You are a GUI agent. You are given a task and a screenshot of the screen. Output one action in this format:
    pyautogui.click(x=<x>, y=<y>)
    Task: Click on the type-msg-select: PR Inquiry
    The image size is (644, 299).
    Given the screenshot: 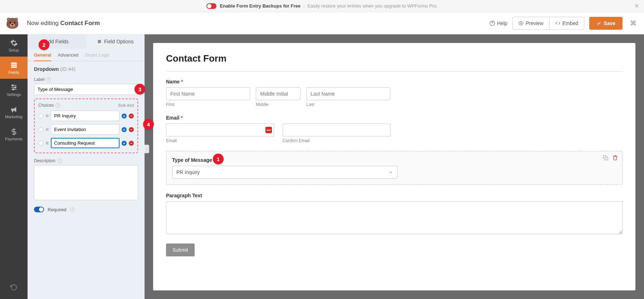 What is the action you would take?
    pyautogui.click(x=285, y=172)
    